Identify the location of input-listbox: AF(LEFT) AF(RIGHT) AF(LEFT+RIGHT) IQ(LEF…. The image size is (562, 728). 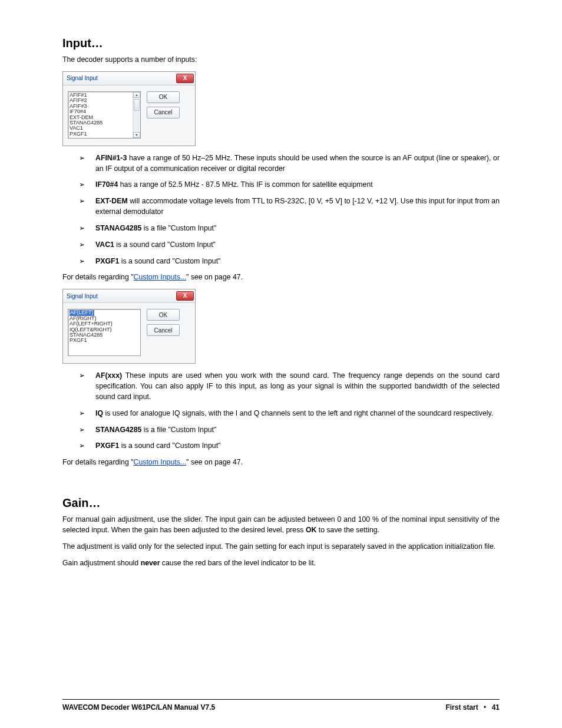
(104, 332).